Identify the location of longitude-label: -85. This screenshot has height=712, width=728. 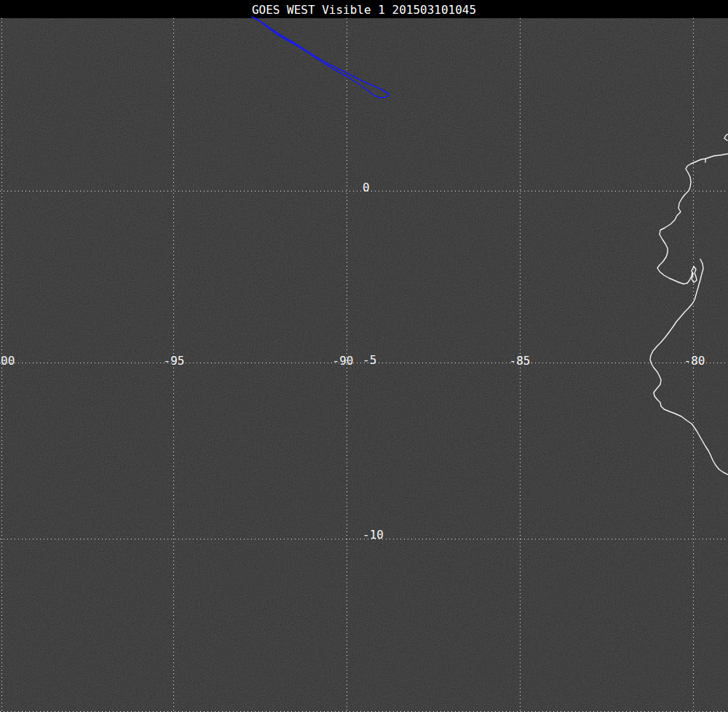
(520, 361).